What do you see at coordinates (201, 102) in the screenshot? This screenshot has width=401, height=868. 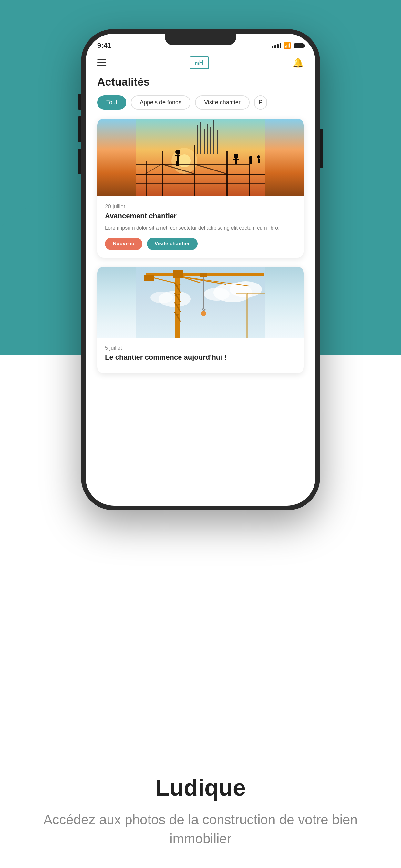 I see `filter-tabs: Tout Appels de fonds Visite chantier P` at bounding box center [201, 102].